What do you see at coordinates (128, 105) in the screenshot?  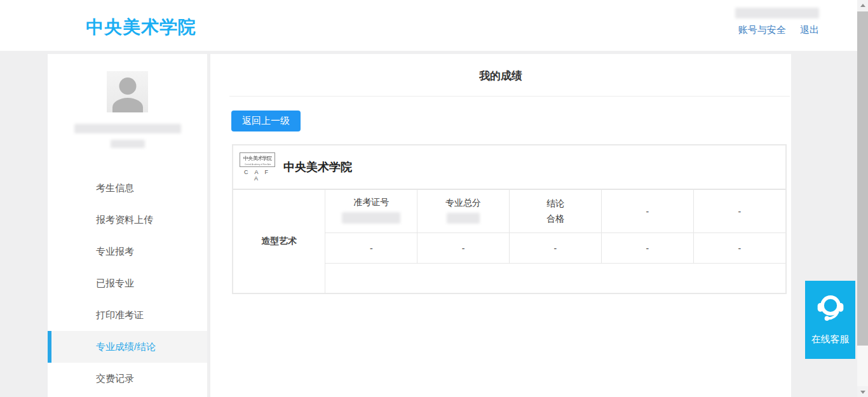 I see `avatar-body-icon` at bounding box center [128, 105].